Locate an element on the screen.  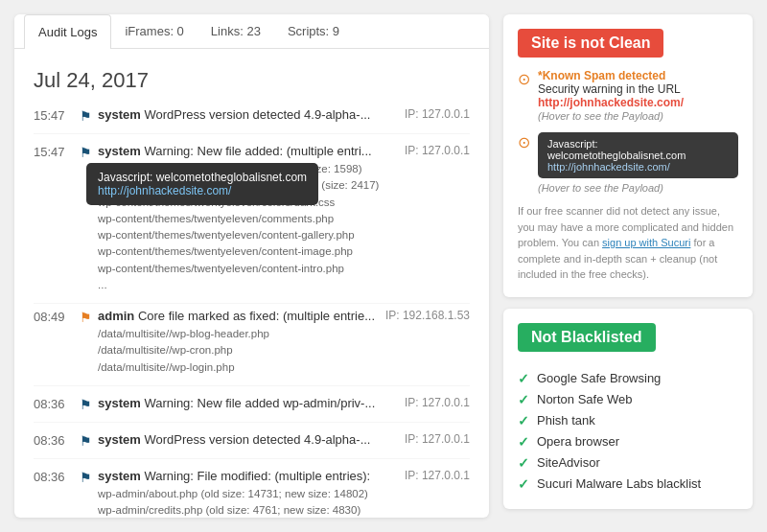
warning-item-domain: ⊙ Javascript: welcometotheglobalisnet.co… is located at coordinates (628, 163).